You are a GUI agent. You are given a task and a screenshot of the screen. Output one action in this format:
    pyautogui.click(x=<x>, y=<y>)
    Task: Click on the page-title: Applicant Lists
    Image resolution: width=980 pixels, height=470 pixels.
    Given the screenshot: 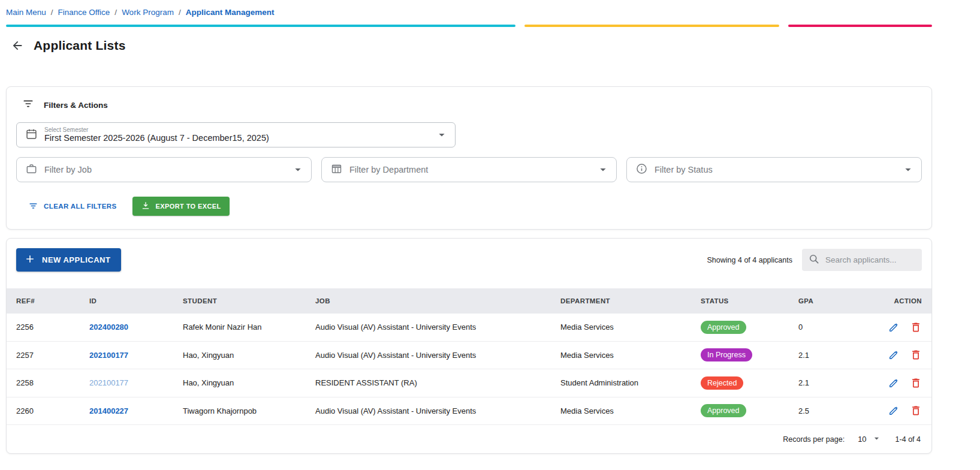 What is the action you would take?
    pyautogui.click(x=80, y=46)
    